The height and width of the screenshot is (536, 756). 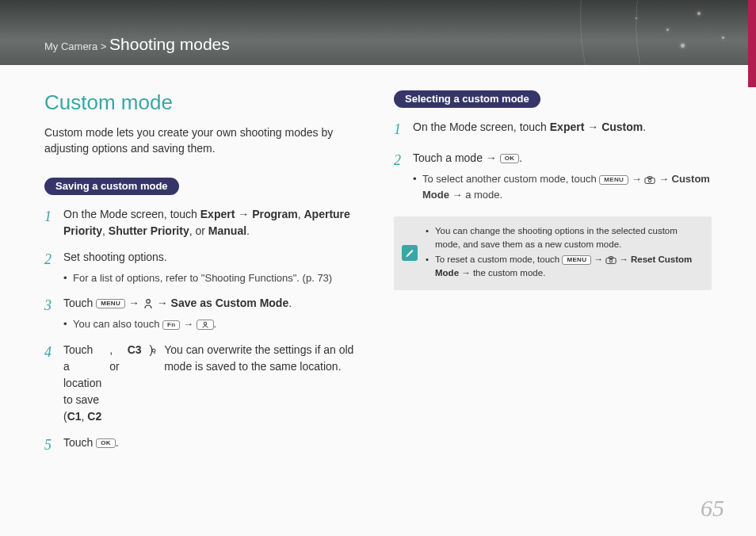 What do you see at coordinates (50, 314) in the screenshot?
I see `step-number: 3` at bounding box center [50, 314].